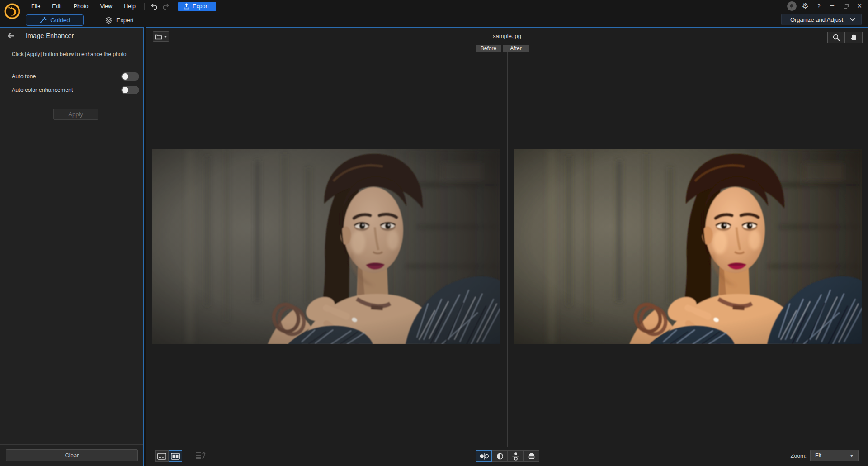  What do you see at coordinates (154, 6) in the screenshot?
I see `undo-icon` at bounding box center [154, 6].